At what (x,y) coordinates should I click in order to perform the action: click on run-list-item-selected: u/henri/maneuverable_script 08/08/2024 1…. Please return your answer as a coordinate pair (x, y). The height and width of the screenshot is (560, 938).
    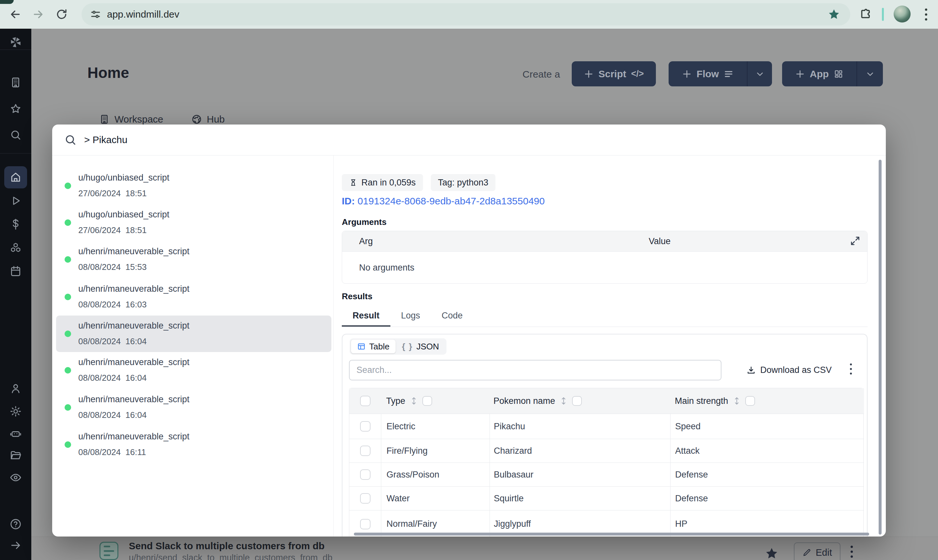
    Looking at the image, I should click on (194, 334).